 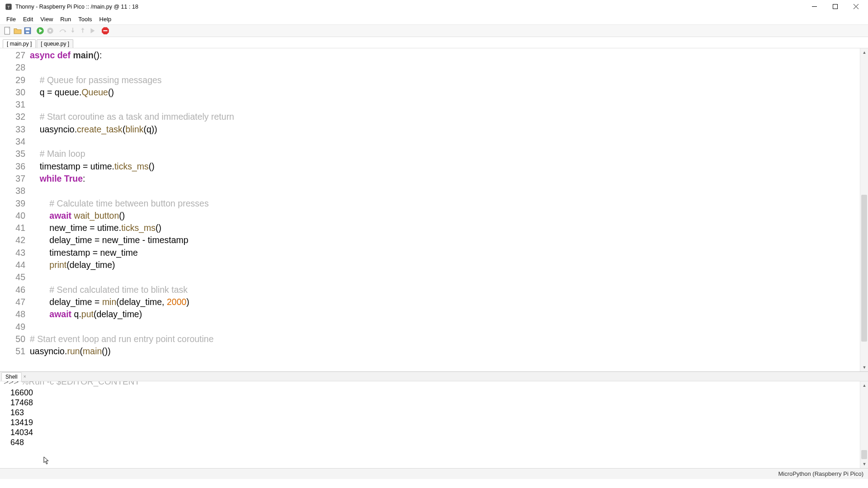 I want to click on shell-scroll-down-icon: ▼, so click(x=864, y=464).